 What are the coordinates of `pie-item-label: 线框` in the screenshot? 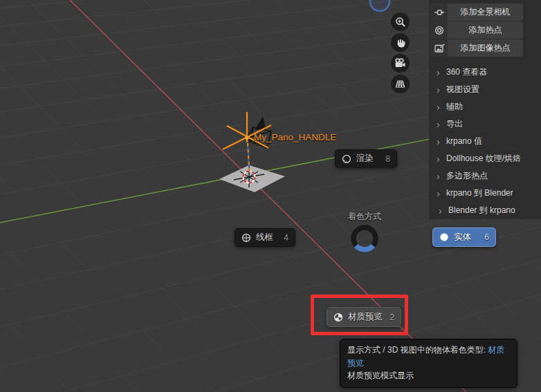 It's located at (264, 238).